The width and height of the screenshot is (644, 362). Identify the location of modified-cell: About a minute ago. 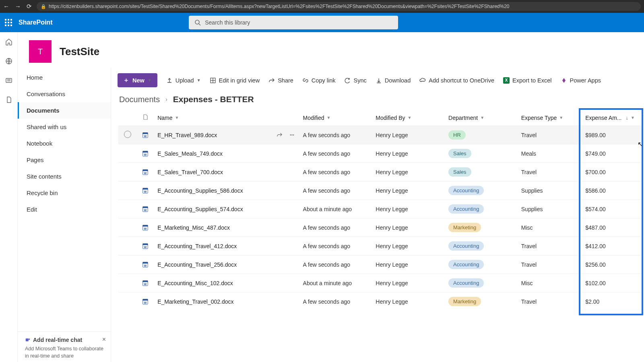
(336, 209).